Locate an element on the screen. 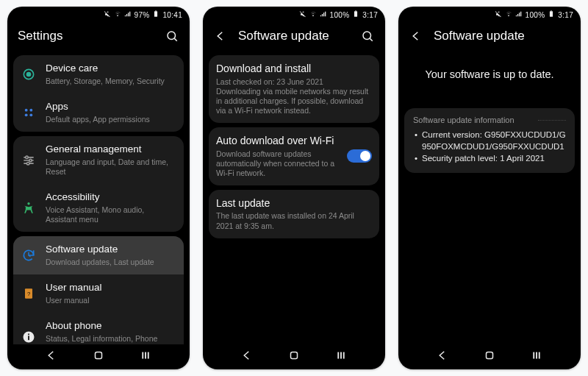 The image size is (588, 376). row-subtext: Language and input, Date and time, Reset is located at coordinates (111, 167).